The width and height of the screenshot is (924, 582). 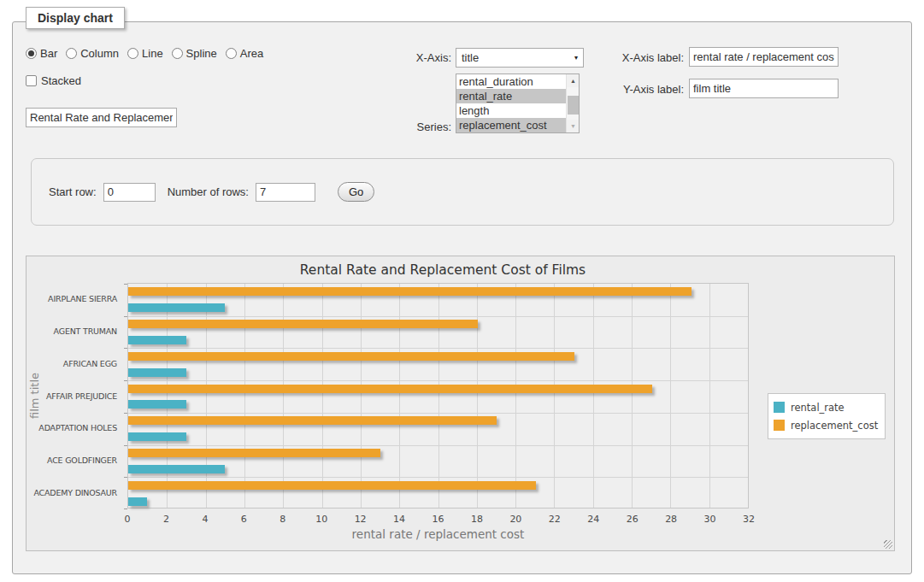 What do you see at coordinates (615, 89) in the screenshot?
I see `yaxis-label-field-label: Y-Axis label:` at bounding box center [615, 89].